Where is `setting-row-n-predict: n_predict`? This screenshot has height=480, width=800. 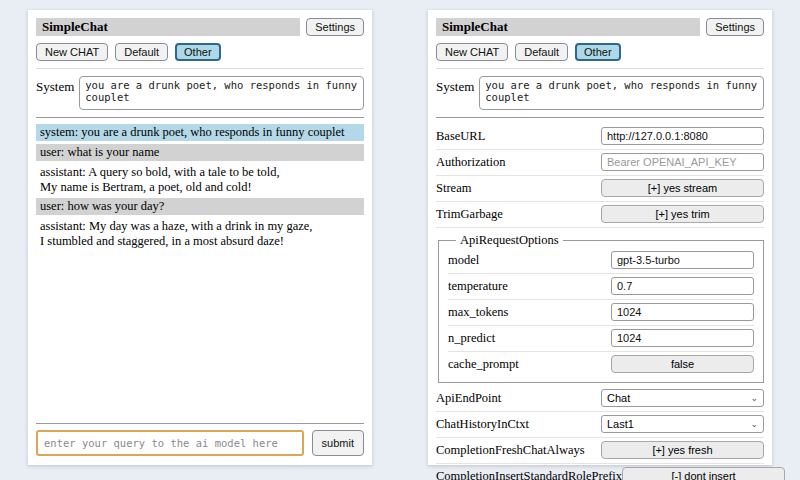
setting-row-n-predict: n_predict is located at coordinates (601, 339).